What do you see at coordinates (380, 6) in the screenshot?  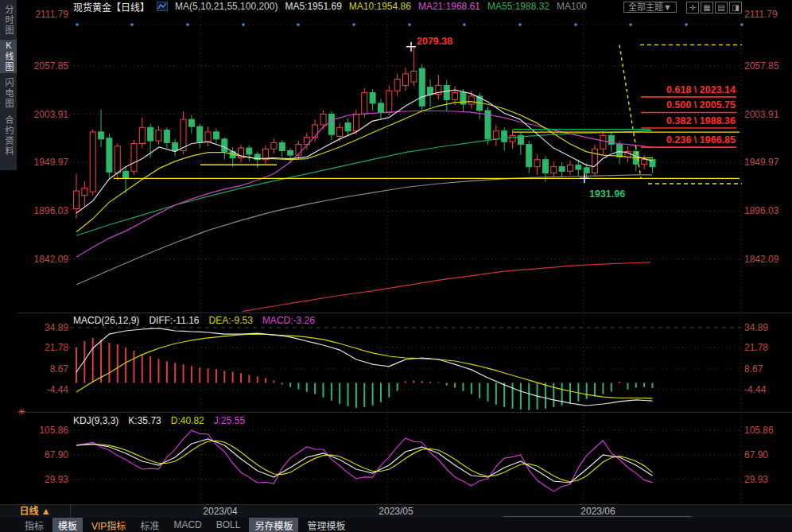 I see `ma10-value: MA10:1954.86` at bounding box center [380, 6].